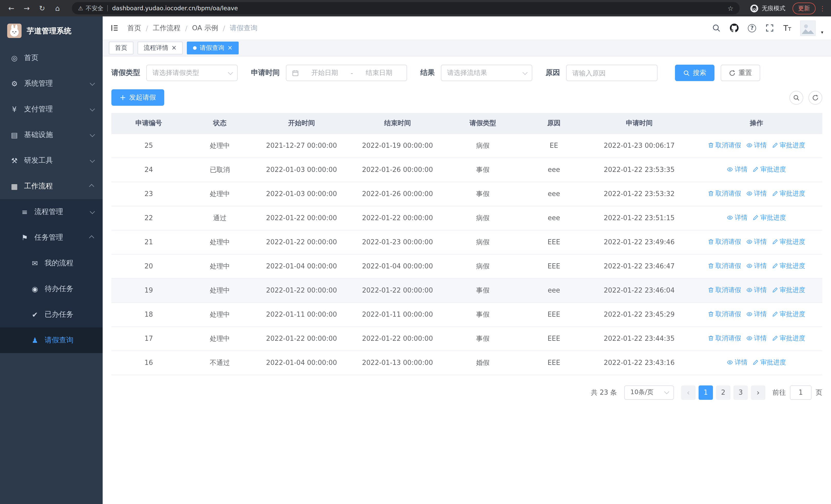 Image resolution: width=831 pixels, height=504 pixels. Describe the element at coordinates (728, 290) in the screenshot. I see `cancel-link-label: 取消请假` at that location.